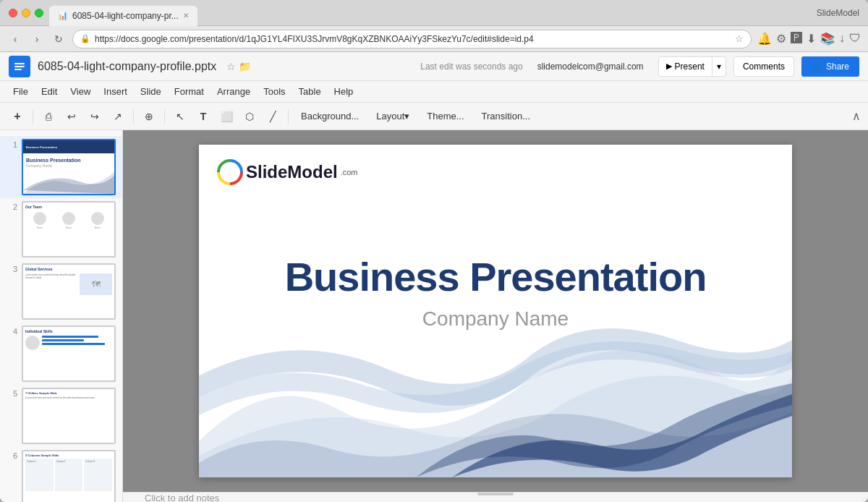  Describe the element at coordinates (765, 39) in the screenshot. I see `extensions-icon: 🔔` at that location.